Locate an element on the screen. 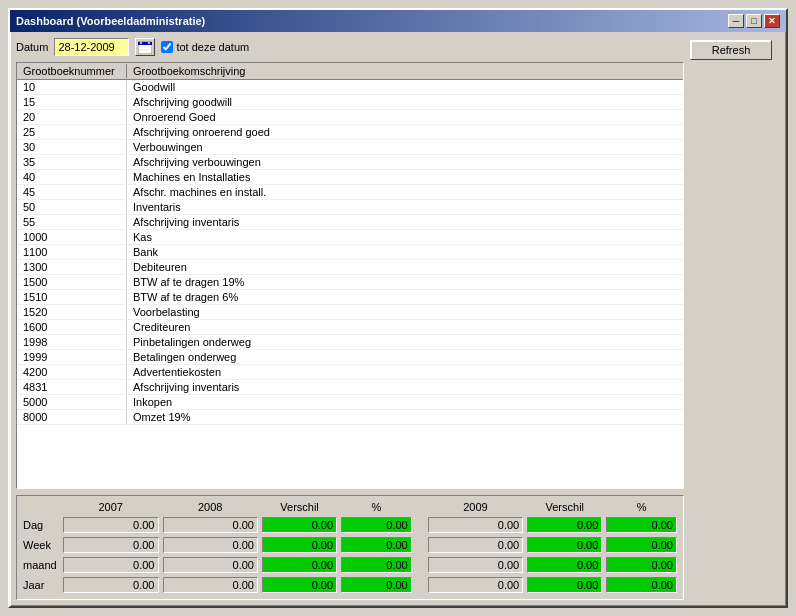  table-row: 15 Afschrijving goodwill is located at coordinates (350, 102).